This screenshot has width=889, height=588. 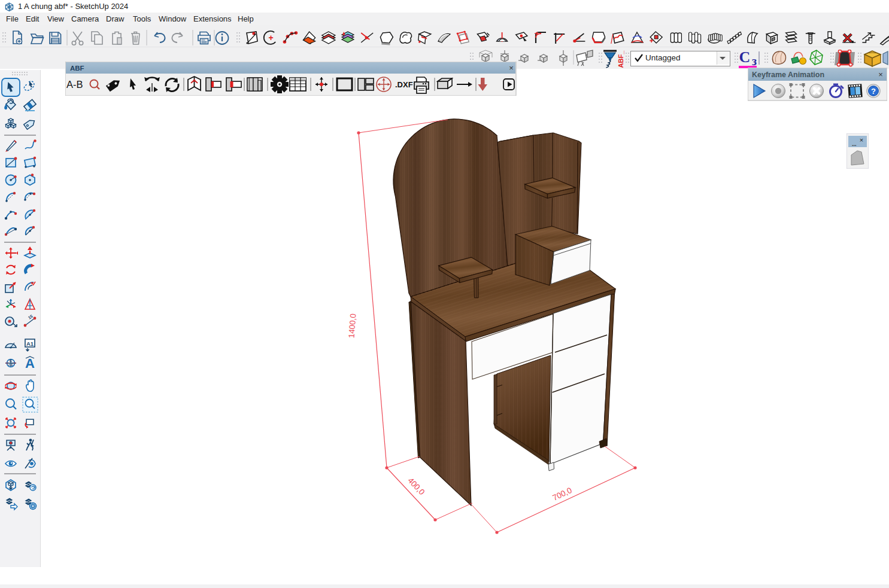 I want to click on svg-text: ABF, so click(x=77, y=68).